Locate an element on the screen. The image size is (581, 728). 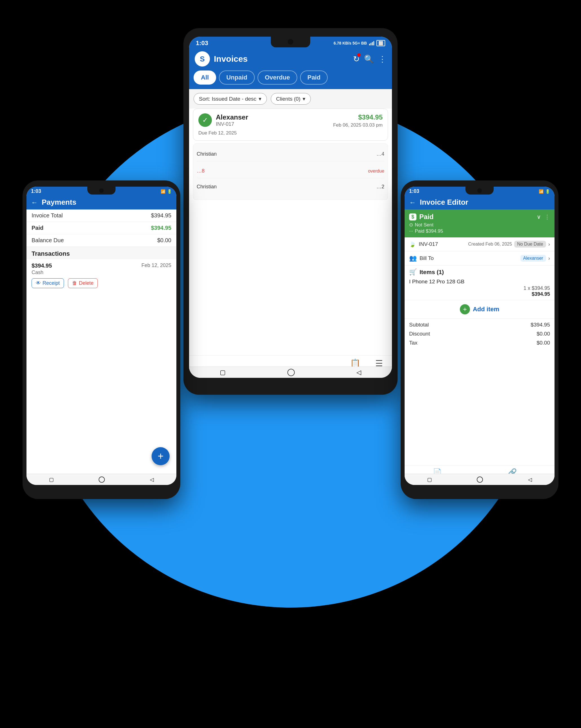
tab-overdue: Overdue is located at coordinates (277, 78).